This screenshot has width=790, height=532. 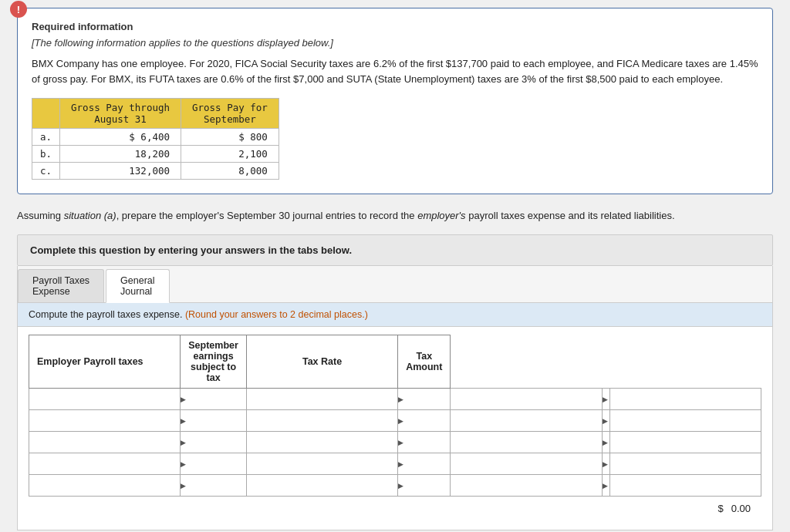 I want to click on table-header-sep: Gross Pay forSeptember, so click(x=230, y=114).